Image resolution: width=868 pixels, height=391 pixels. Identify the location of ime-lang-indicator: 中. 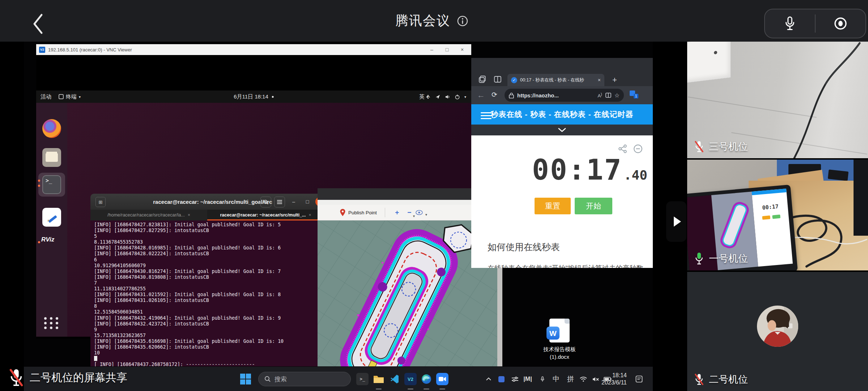
(556, 379).